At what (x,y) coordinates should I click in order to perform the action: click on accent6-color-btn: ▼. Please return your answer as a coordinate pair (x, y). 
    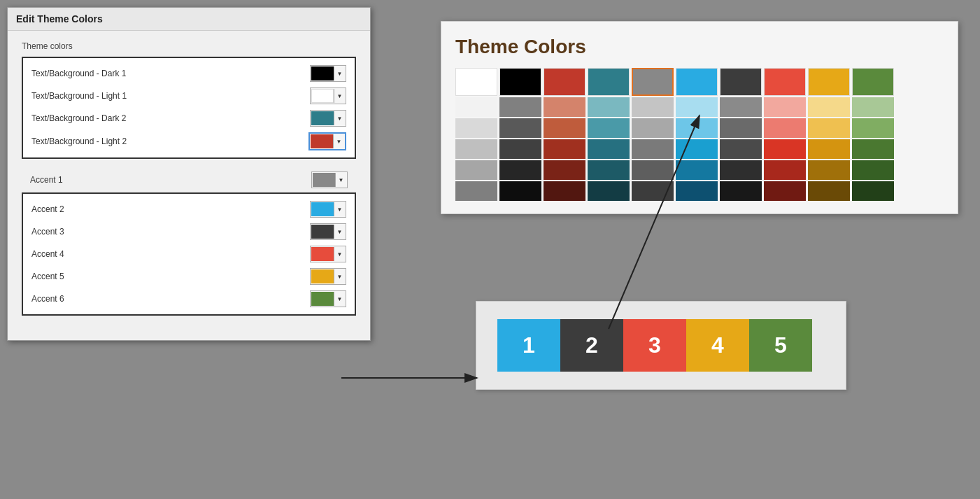
    Looking at the image, I should click on (328, 299).